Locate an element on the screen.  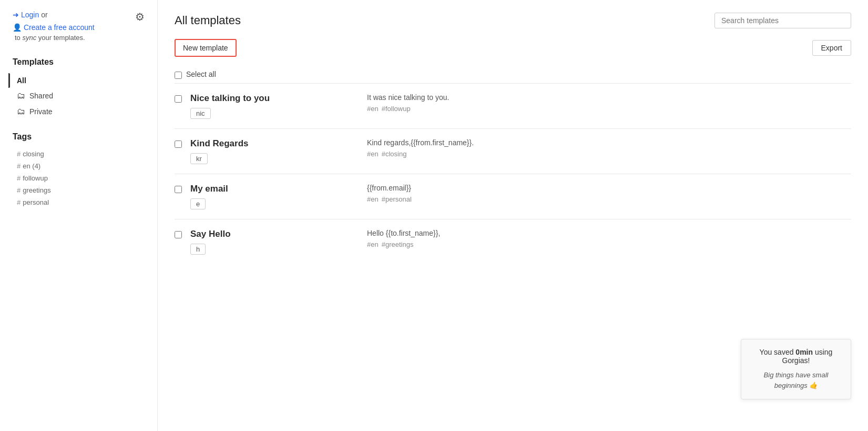
tag-item-en: # en (4) is located at coordinates (79, 166).